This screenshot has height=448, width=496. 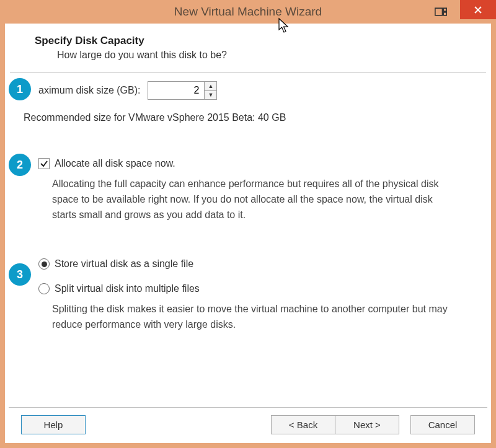 I want to click on wizard-header: Specify Disk Capacity How large do you w…, so click(x=248, y=46).